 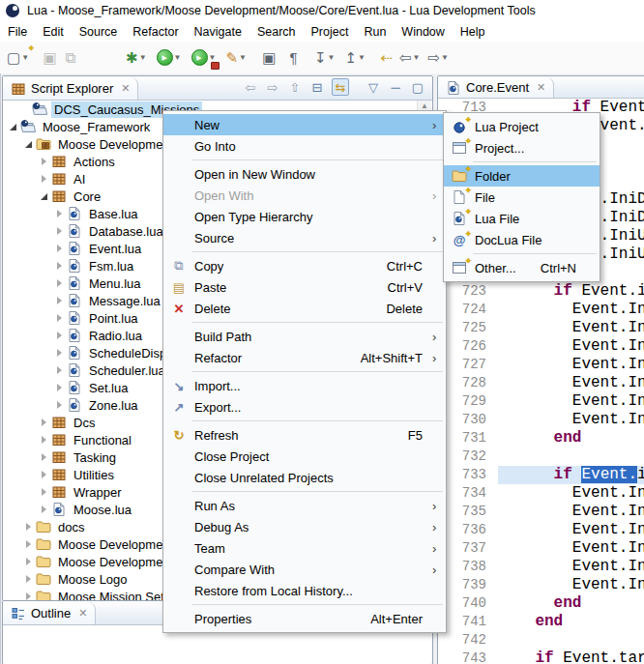 What do you see at coordinates (305, 358) in the screenshot?
I see `menu-item-refactor: RefactorAlt+Shift+T›` at bounding box center [305, 358].